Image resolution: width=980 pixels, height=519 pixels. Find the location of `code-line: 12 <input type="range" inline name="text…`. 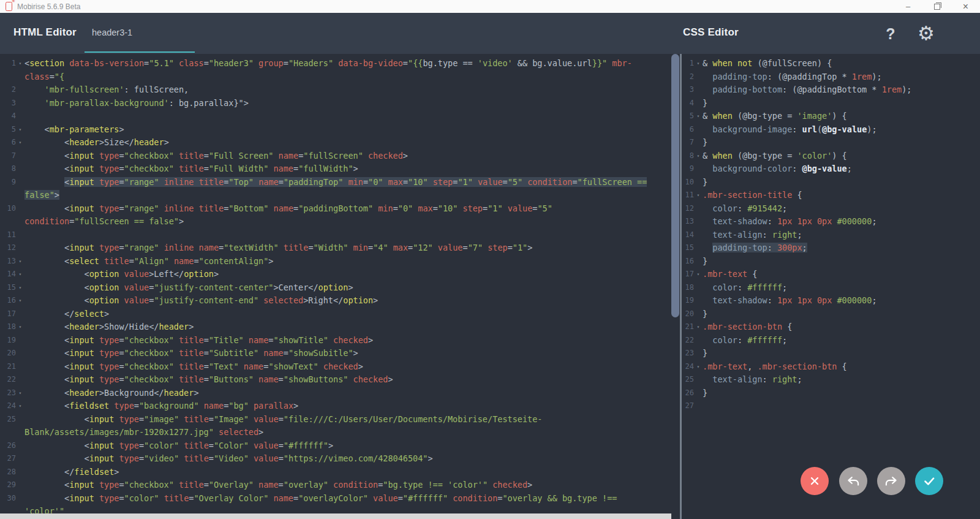

code-line: 12 <input type="range" inline name="text… is located at coordinates (336, 248).